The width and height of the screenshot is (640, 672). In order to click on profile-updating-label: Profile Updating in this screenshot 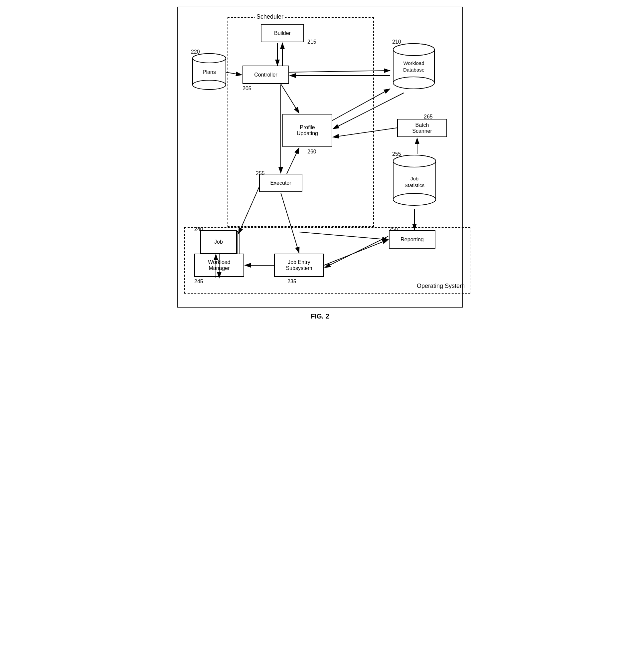, I will do `click(307, 130)`.